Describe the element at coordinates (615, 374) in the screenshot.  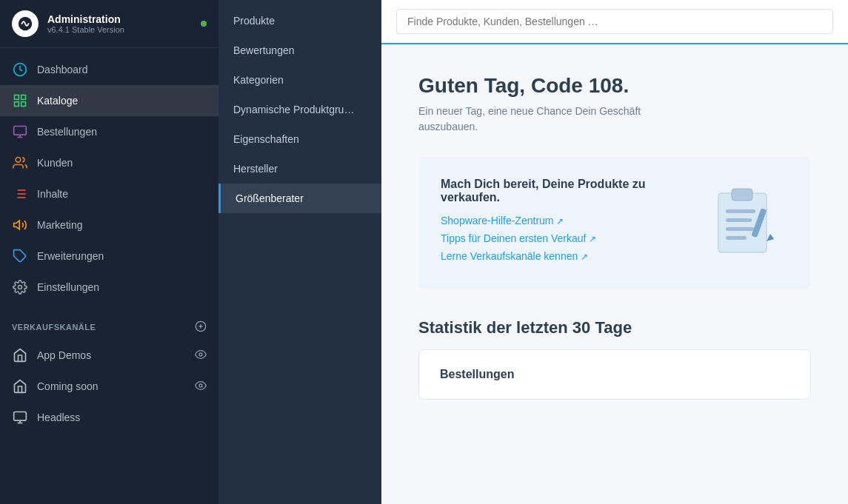
I see `stats-card: Bestellungen` at that location.